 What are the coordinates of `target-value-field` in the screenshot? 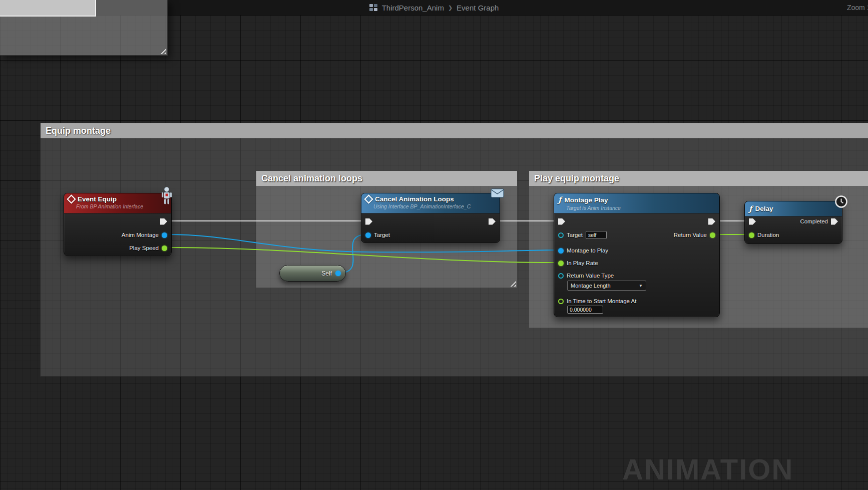 It's located at (596, 235).